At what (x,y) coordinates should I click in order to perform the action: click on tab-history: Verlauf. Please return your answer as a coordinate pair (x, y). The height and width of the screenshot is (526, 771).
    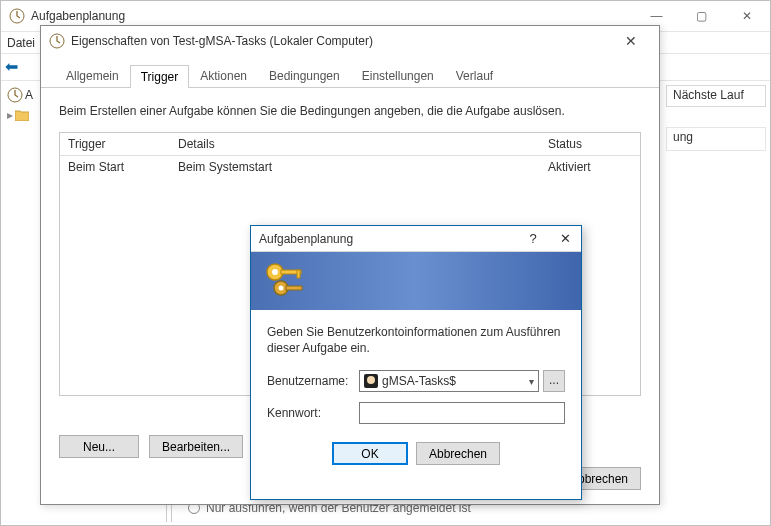
    Looking at the image, I should click on (474, 76).